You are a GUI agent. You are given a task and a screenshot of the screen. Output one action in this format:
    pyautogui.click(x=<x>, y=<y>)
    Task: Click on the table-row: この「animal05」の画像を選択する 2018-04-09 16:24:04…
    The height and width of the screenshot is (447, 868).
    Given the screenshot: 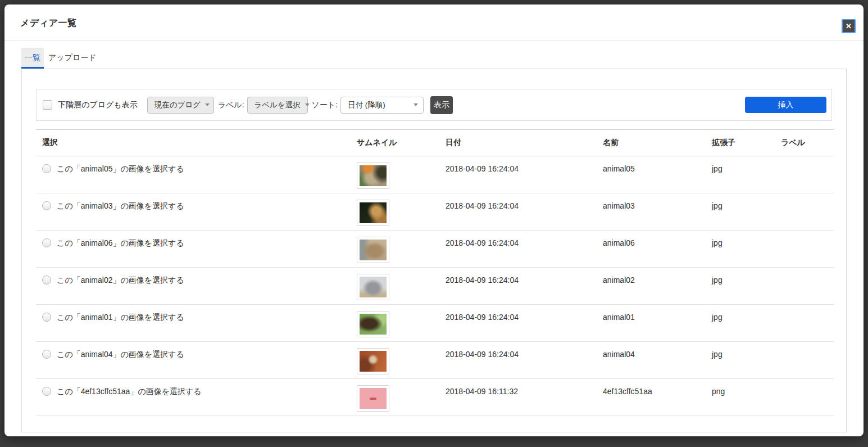 What is the action you would take?
    pyautogui.click(x=435, y=175)
    